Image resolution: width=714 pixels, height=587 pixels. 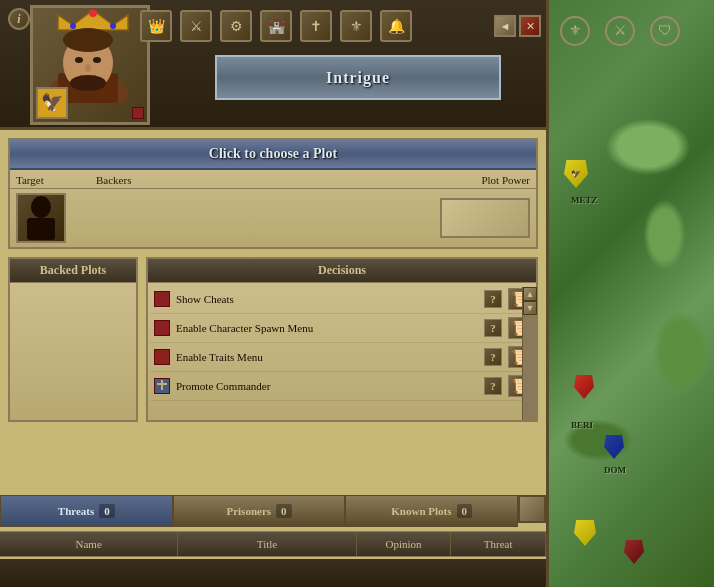 I want to click on nav-icon-4: ✝, so click(x=316, y=26).